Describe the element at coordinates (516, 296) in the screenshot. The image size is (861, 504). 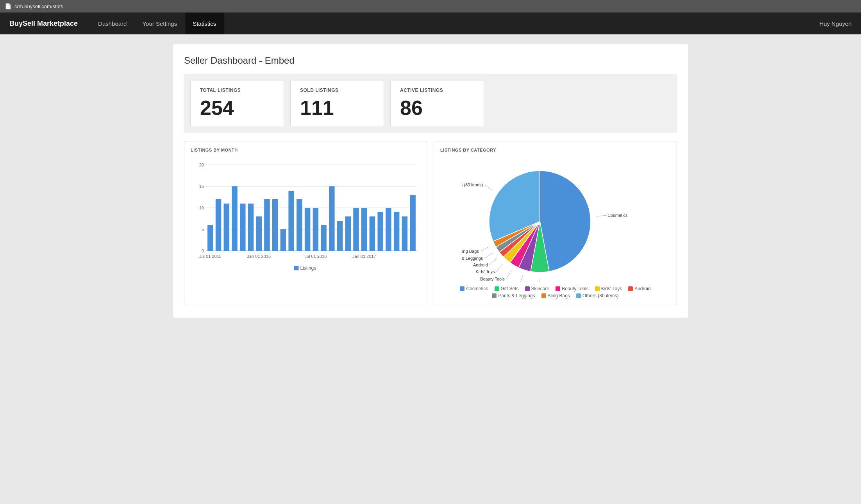
I see `legend-label: Pants & Leggings` at that location.